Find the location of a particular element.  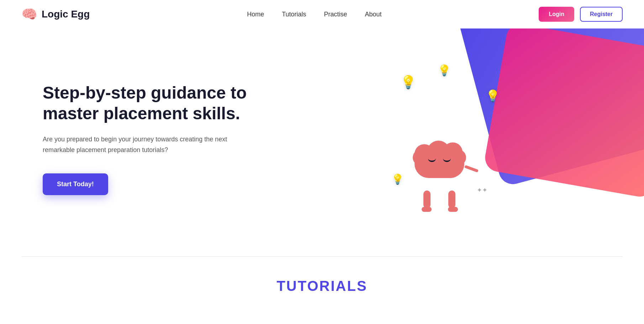

nav-item-about: About is located at coordinates (374, 14).